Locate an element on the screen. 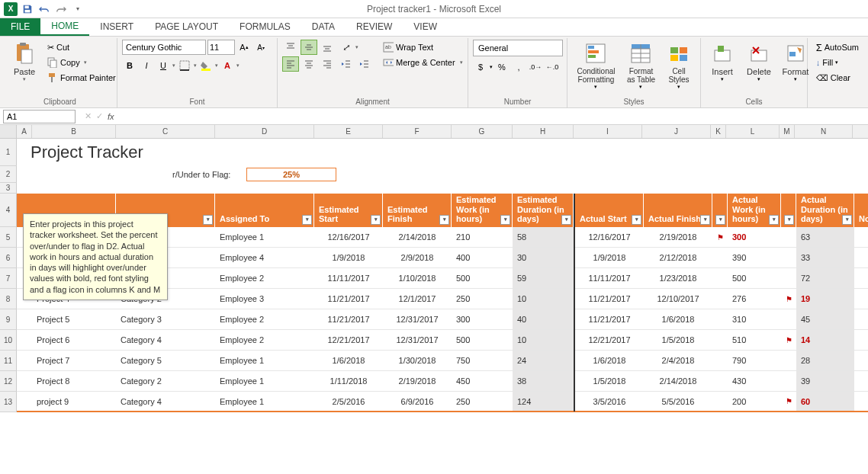  table-cell: 1/11/2018 is located at coordinates (349, 381).